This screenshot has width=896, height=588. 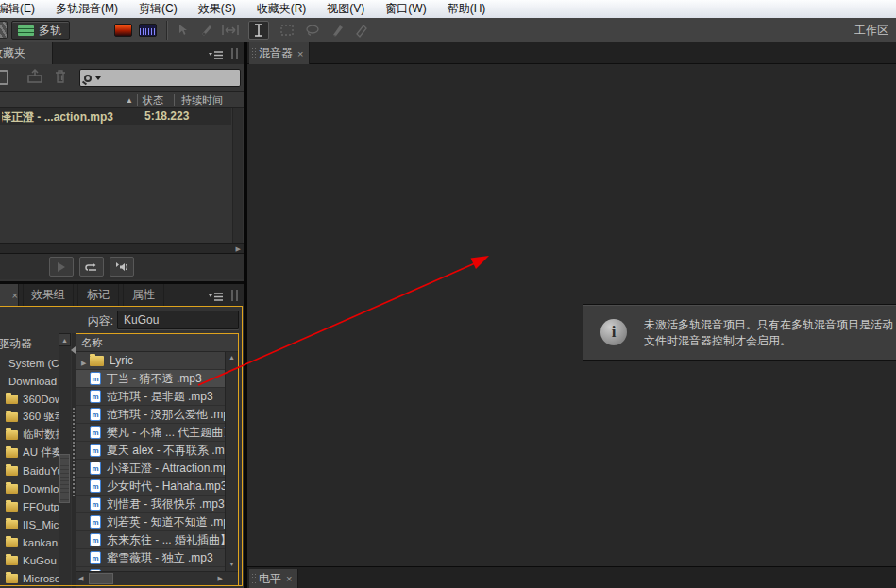 What do you see at coordinates (29, 506) in the screenshot?
I see `drive-item: FFOutput` at bounding box center [29, 506].